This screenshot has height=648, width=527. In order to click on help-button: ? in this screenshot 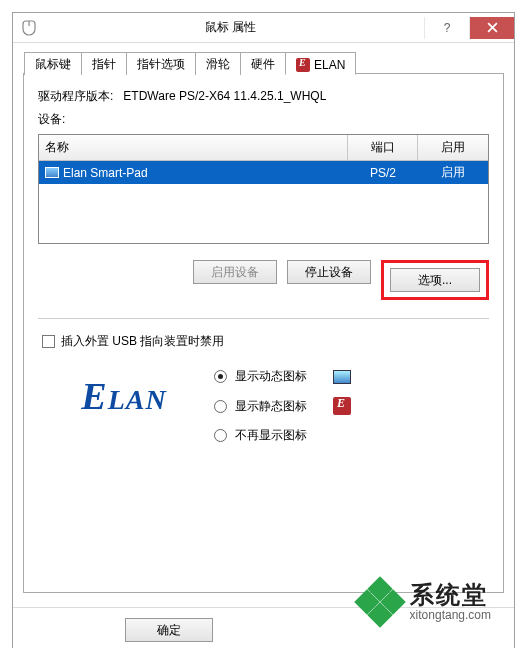, I will do `click(446, 28)`.